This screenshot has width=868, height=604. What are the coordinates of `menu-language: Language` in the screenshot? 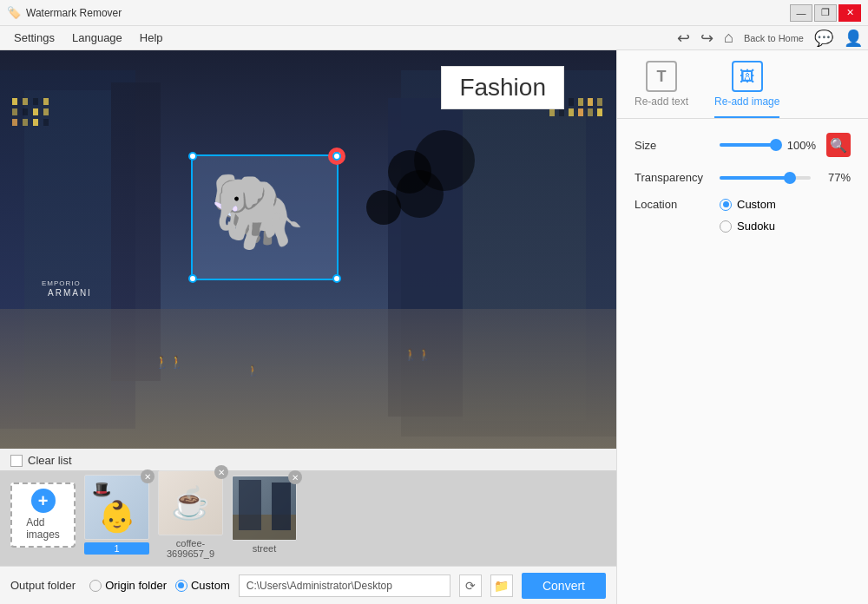 It's located at (97, 38).